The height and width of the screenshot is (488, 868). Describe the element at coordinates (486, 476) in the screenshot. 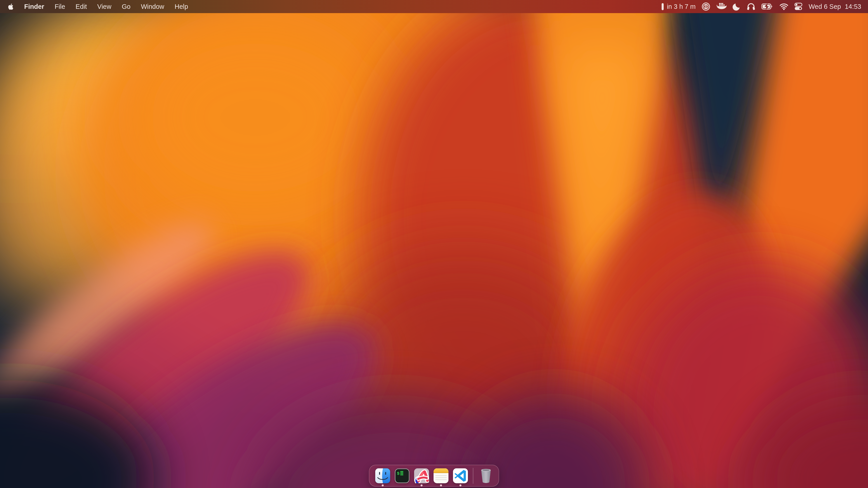

I see `trash-icon` at that location.